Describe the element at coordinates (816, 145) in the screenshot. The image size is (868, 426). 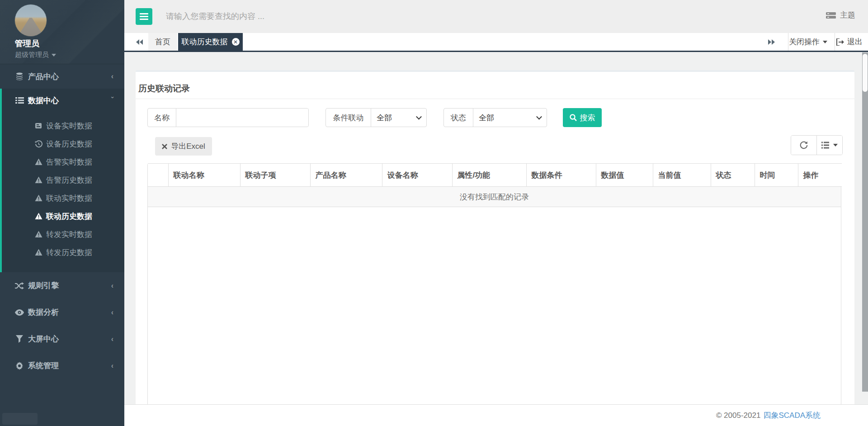
I see `table-toolbar` at that location.